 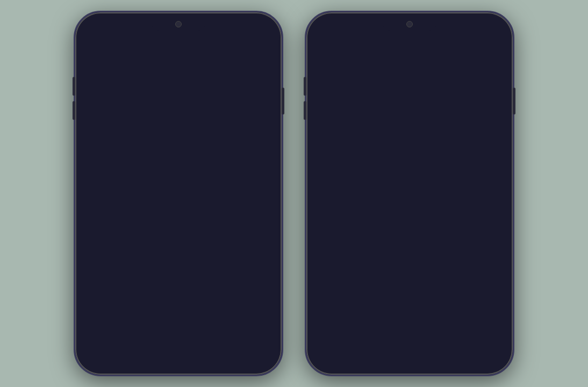 What do you see at coordinates (235, 166) in the screenshot?
I see `modem-box` at bounding box center [235, 166].